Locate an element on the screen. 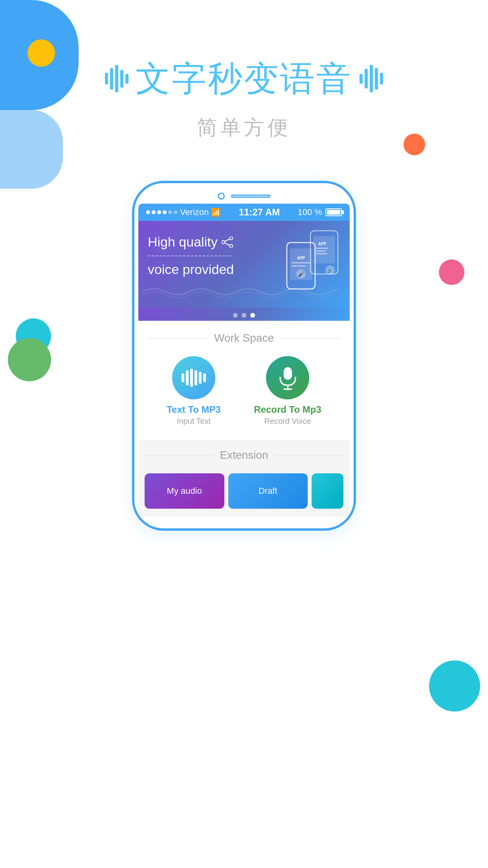  app-title: 文字秒变语音 is located at coordinates (244, 79).